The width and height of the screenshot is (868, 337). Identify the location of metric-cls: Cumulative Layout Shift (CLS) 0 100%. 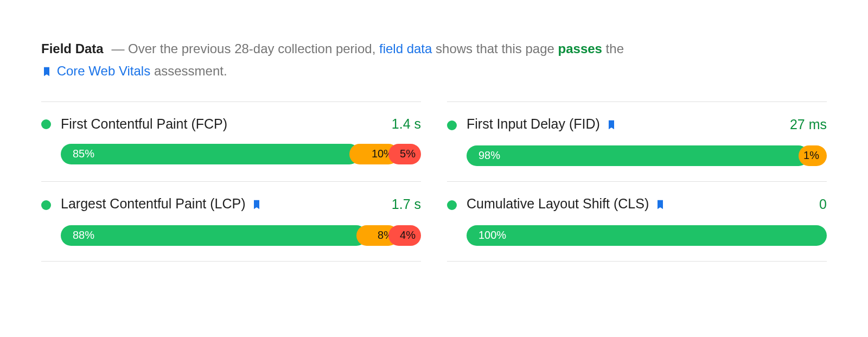
(637, 221).